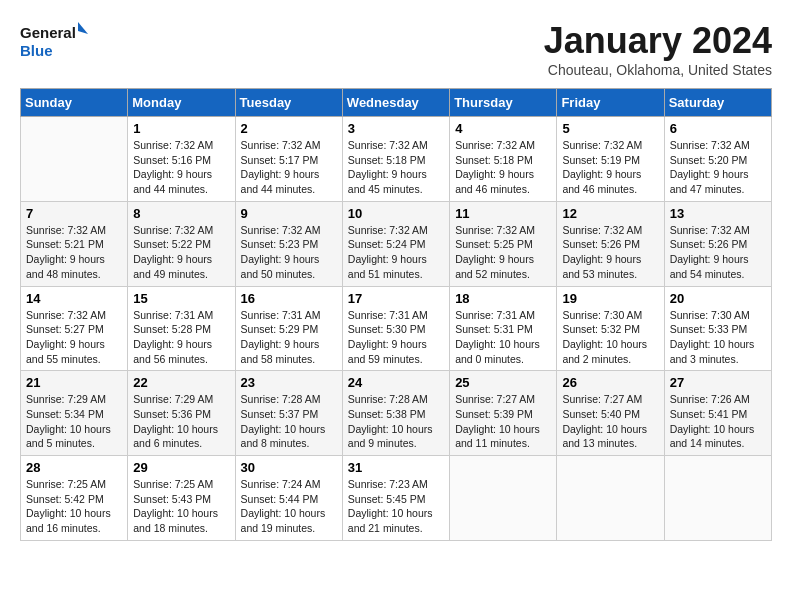 The height and width of the screenshot is (612, 792). I want to click on day-number: 21, so click(74, 382).